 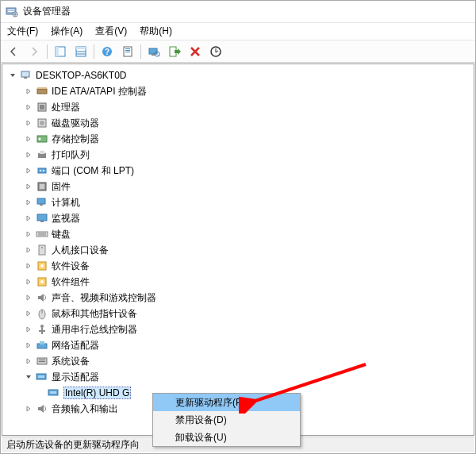 I want to click on system-icon, so click(x=42, y=361).